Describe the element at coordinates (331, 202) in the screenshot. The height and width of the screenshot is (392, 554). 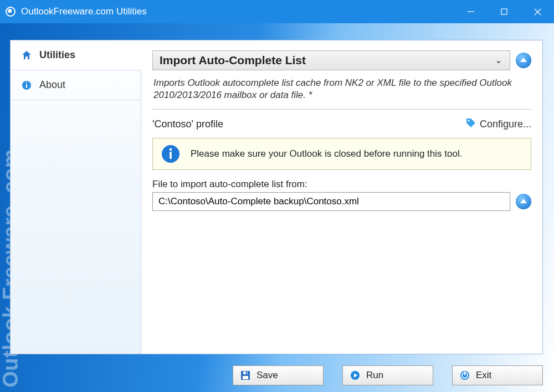
I see `file-path-input` at that location.